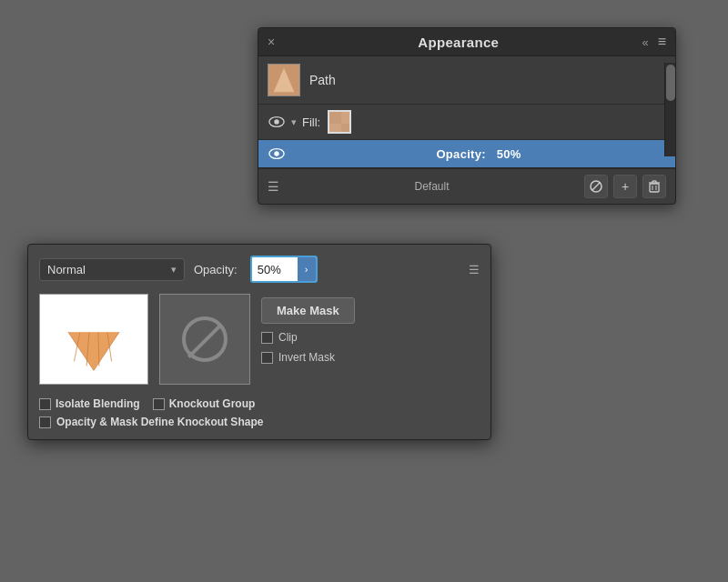  Describe the element at coordinates (307, 357) in the screenshot. I see `invert-mask-label: Invert Mask` at that location.